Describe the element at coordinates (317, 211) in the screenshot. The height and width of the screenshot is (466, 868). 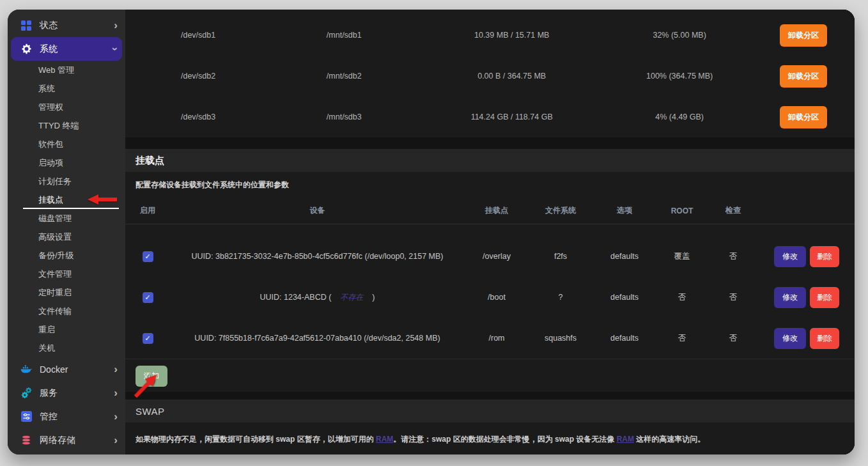
I see `column-header-device: 设备` at that location.